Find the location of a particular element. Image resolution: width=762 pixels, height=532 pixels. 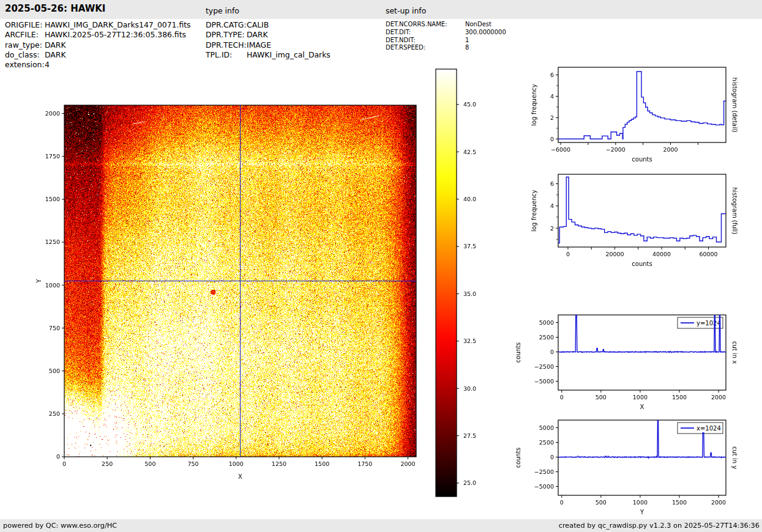

metadata-value: 300.0000000 is located at coordinates (486, 32).